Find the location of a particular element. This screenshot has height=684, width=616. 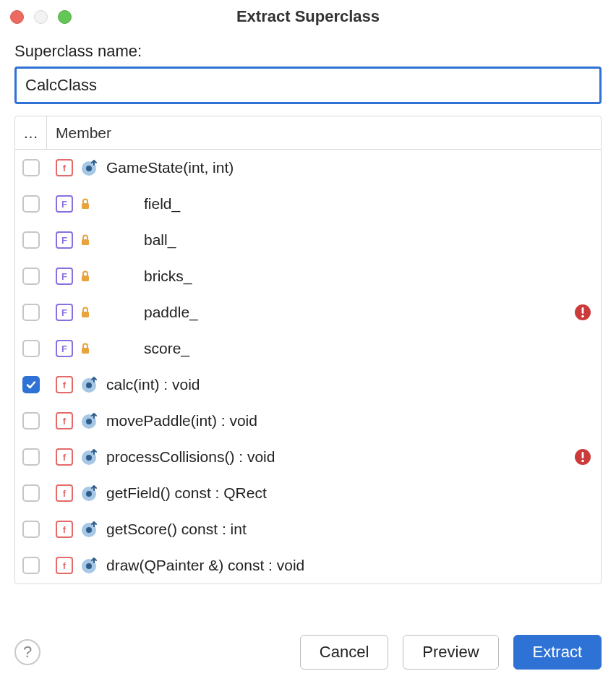

titlebar: Extract Superclass is located at coordinates (308, 17).